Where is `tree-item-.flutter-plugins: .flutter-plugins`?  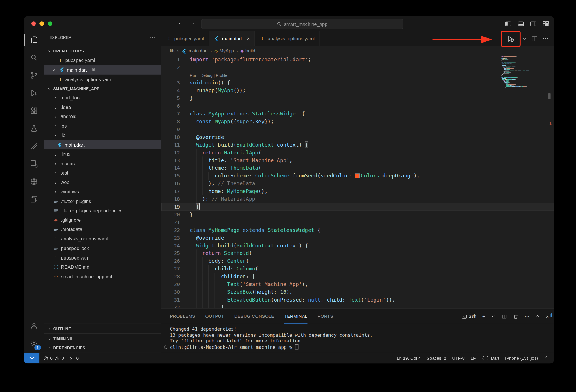
tree-item-.flutter-plugins: .flutter-plugins is located at coordinates (103, 201).